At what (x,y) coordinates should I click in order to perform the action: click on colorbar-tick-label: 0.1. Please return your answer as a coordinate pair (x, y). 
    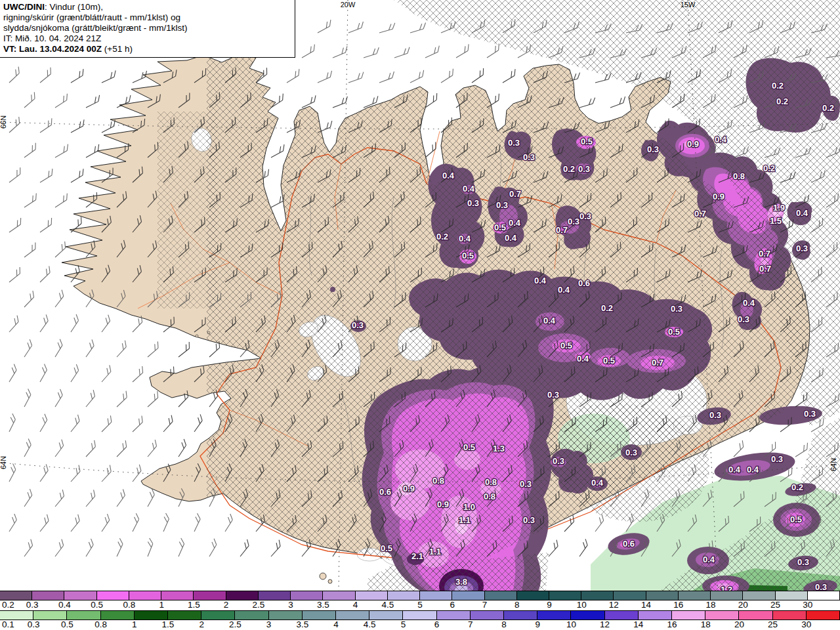
    Looking at the image, I should click on (8, 625).